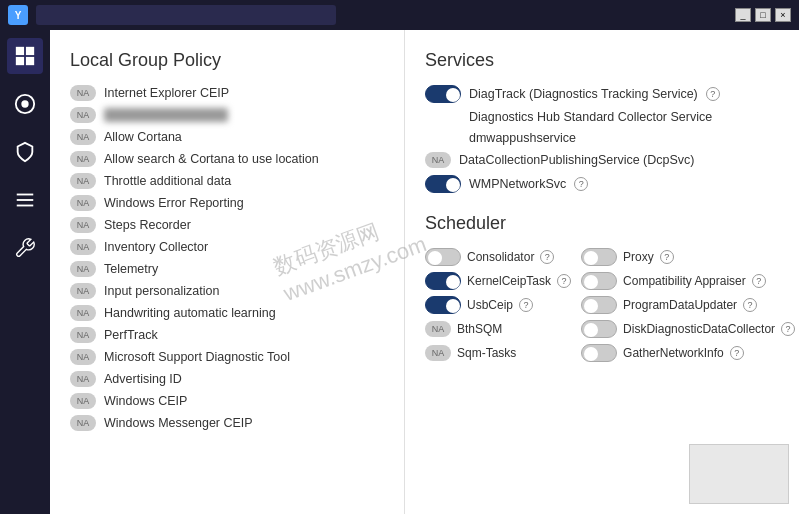 The image size is (799, 514). Describe the element at coordinates (25, 200) in the screenshot. I see `sidebar-icon-menu` at that location.